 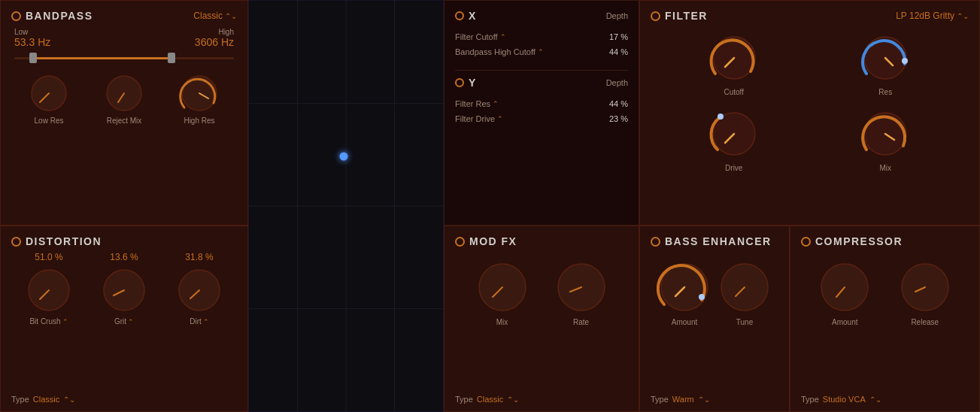 What do you see at coordinates (542, 104) in the screenshot?
I see `xy-y-param-0: Filter Res ⌃ 44 %` at bounding box center [542, 104].